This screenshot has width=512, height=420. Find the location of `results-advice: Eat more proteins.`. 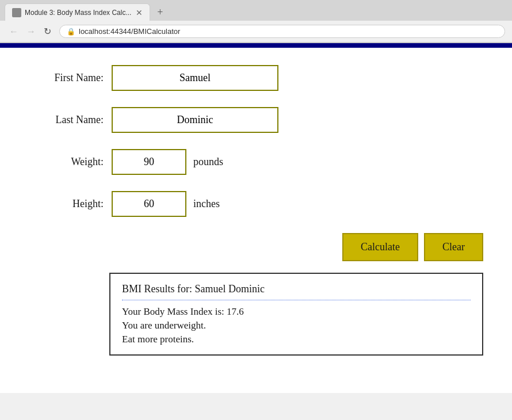

results-advice: Eat more proteins. is located at coordinates (296, 339).